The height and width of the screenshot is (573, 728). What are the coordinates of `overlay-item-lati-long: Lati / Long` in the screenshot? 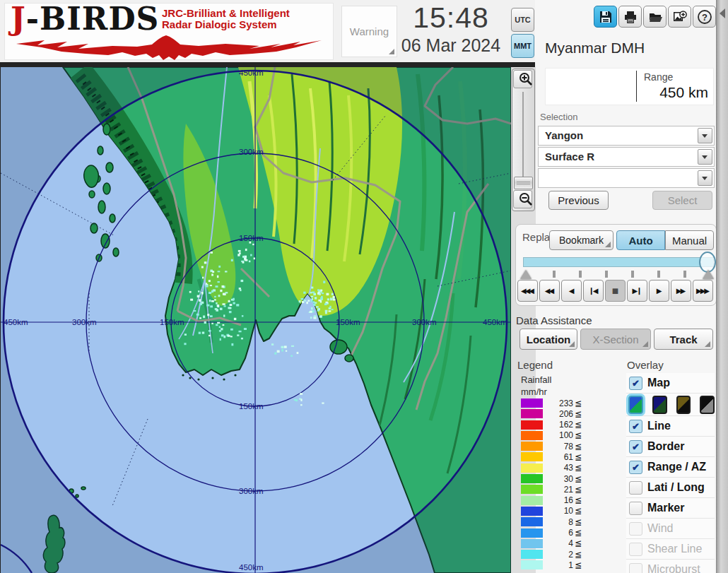 It's located at (670, 488).